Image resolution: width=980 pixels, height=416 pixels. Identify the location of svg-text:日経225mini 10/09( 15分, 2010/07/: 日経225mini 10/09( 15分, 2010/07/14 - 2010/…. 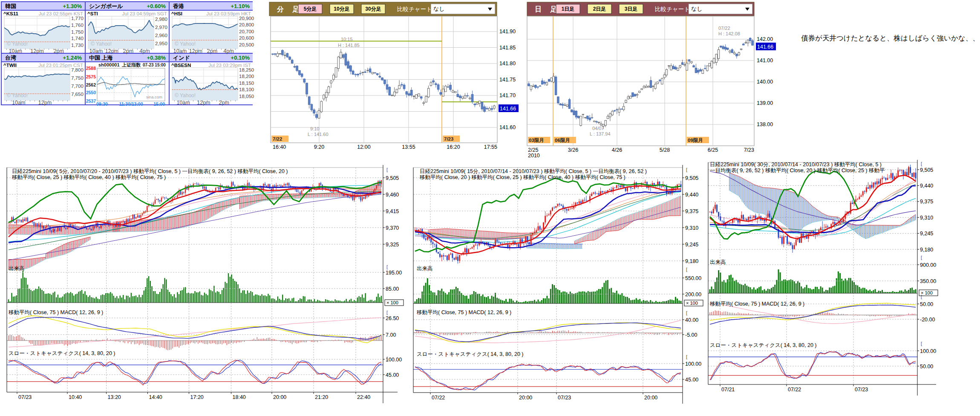
(533, 171).